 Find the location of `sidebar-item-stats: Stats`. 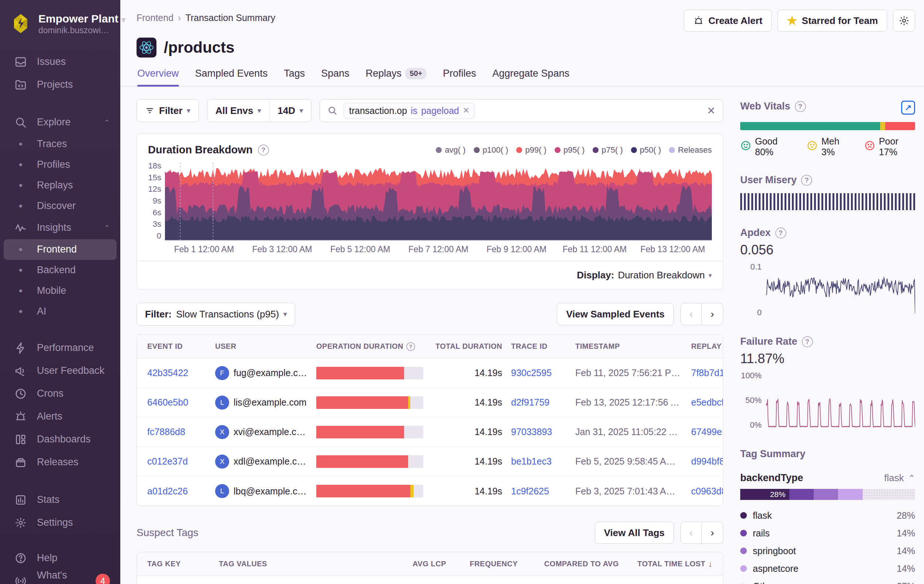

sidebar-item-stats: Stats is located at coordinates (60, 500).